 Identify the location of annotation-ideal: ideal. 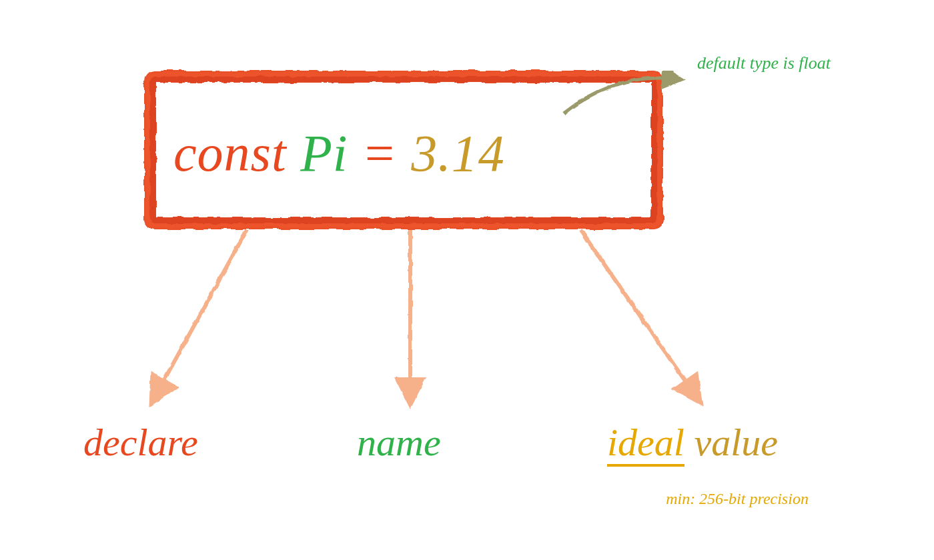
(646, 444).